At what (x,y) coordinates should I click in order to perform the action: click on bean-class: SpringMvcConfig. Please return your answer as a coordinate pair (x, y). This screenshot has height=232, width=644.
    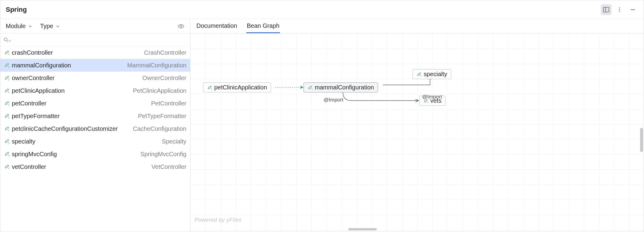
    Looking at the image, I should click on (163, 154).